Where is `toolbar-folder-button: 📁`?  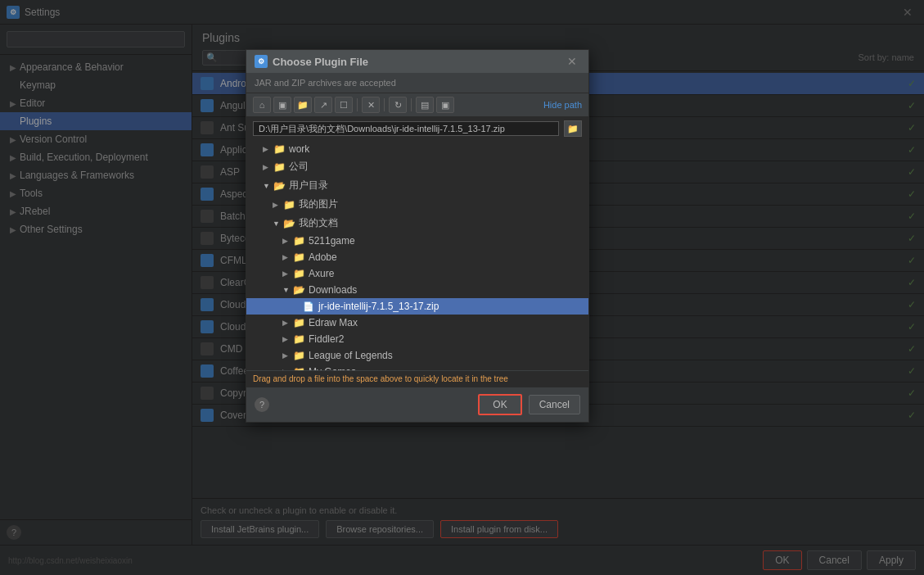
toolbar-folder-button: 📁 is located at coordinates (303, 105).